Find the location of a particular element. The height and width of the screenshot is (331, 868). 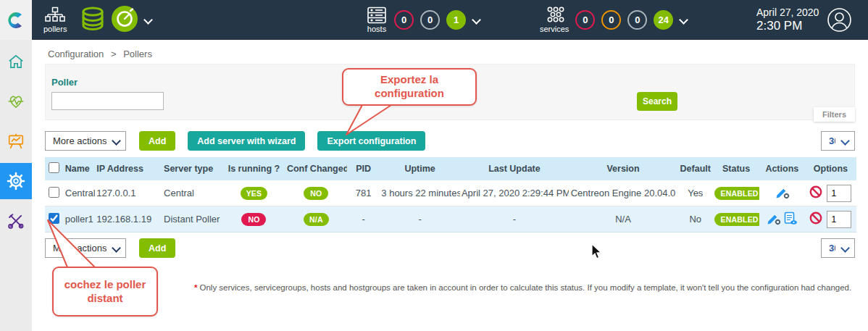

export-configuration-button: Export configuration is located at coordinates (371, 141).